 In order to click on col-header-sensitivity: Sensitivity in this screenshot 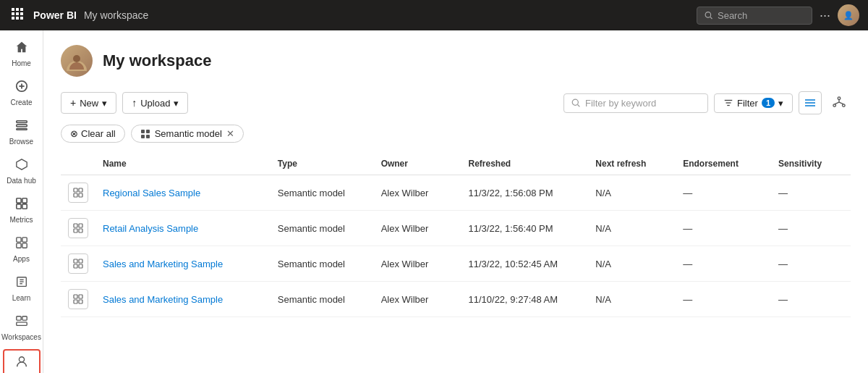, I will do `click(811, 164)`.